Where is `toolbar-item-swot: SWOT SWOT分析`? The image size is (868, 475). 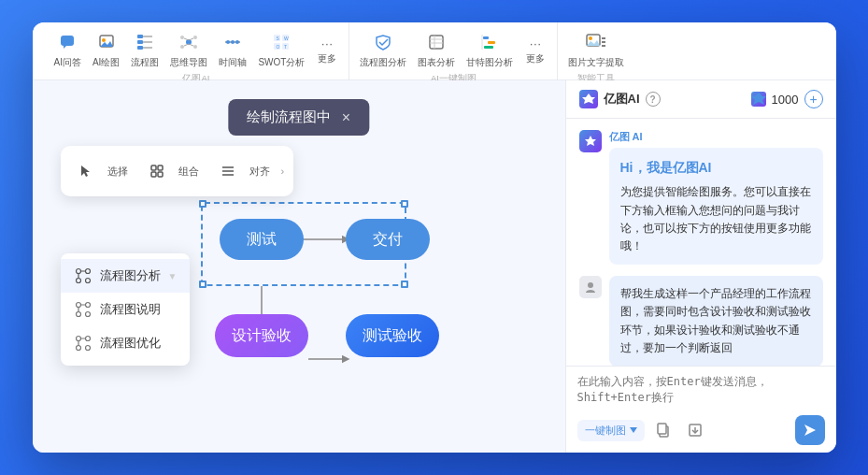 toolbar-item-swot: SWOT SWOT分析 is located at coordinates (281, 51).